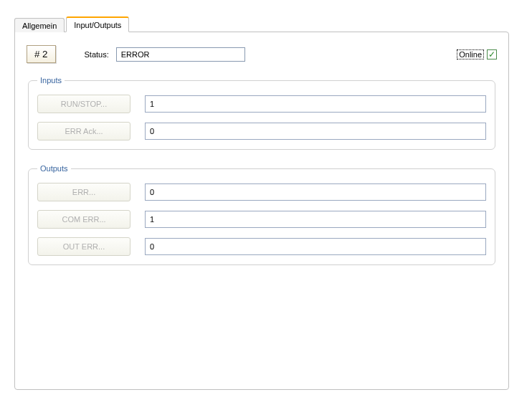  I want to click on top-row: # 2 Status: Online ✓, so click(262, 54).